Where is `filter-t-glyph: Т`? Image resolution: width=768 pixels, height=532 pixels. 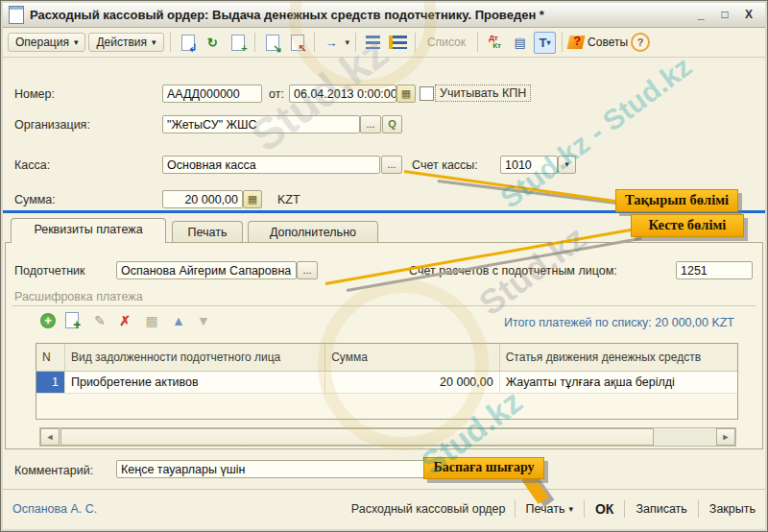
filter-t-glyph: Т is located at coordinates (543, 42).